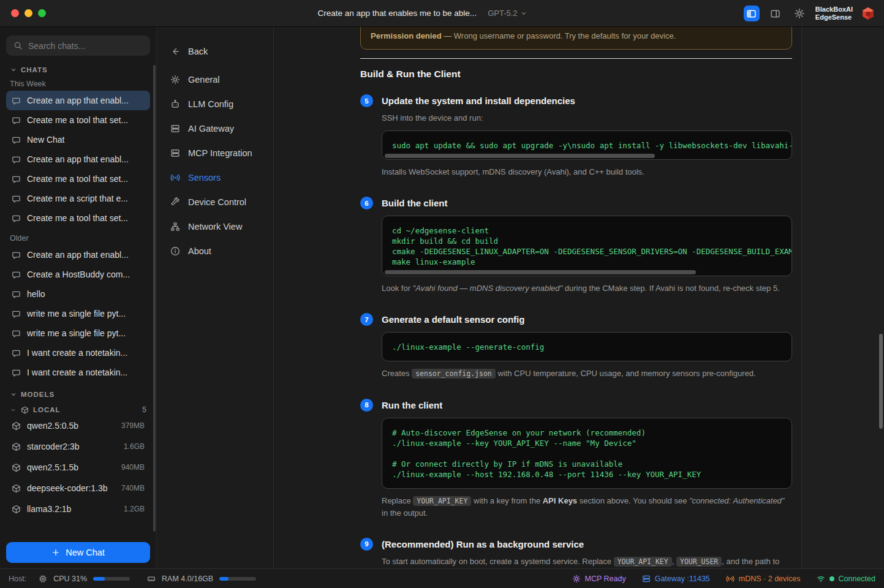 The image size is (884, 588). I want to click on permission-denied-alert: Permission denied — Wrong username or pa…, so click(576, 38).